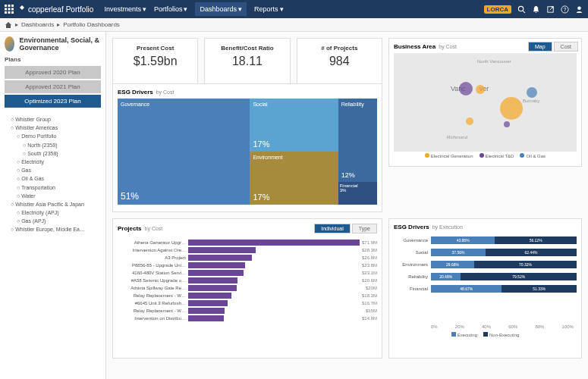  What do you see at coordinates (247, 61) in the screenshot?
I see `kpi-value: 18.11` at bounding box center [247, 61].